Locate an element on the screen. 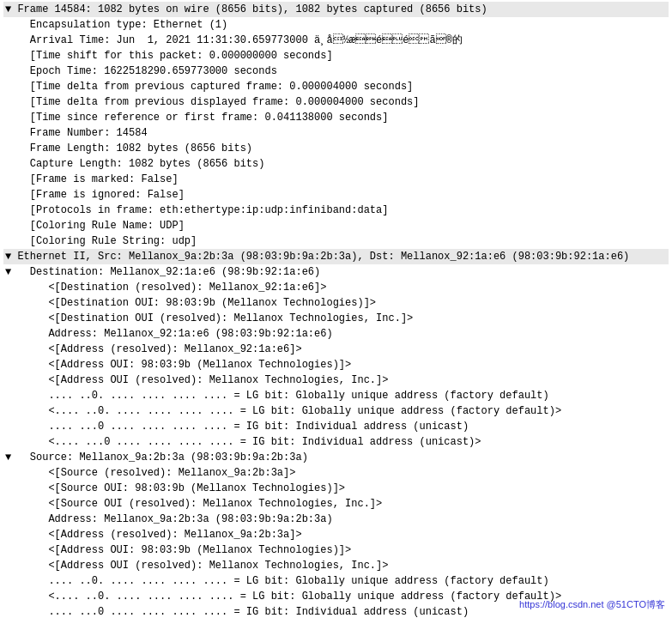  tree-line: Epoch Time: 1622518290.659773000 seconds is located at coordinates (336, 71).